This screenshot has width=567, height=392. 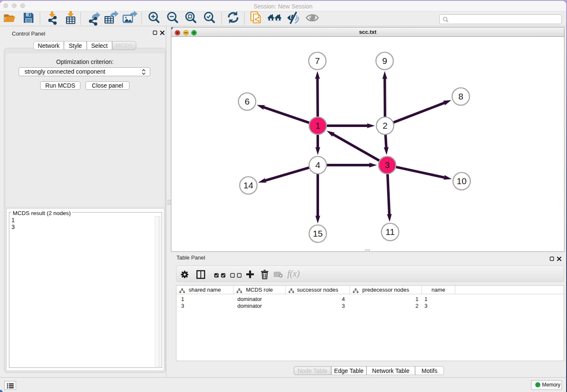 I want to click on svg-text: 11, so click(x=390, y=232).